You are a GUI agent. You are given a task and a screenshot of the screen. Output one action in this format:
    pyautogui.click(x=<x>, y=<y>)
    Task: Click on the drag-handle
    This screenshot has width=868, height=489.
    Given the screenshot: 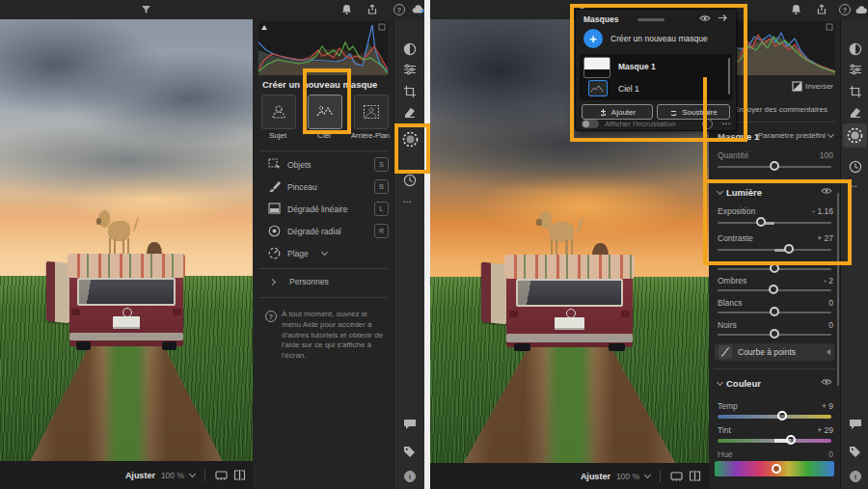 What is the action you would take?
    pyautogui.click(x=651, y=19)
    